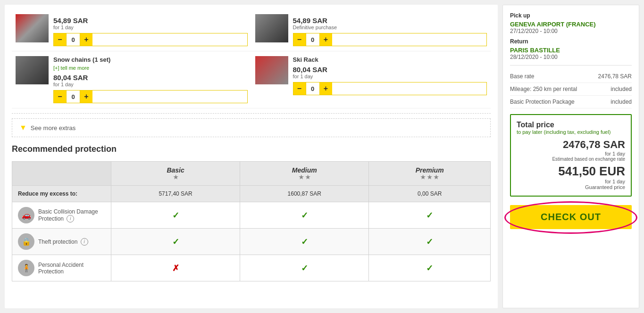 This screenshot has height=313, width=644. Describe the element at coordinates (151, 80) in the screenshot. I see `extra-info-3: Snow chains (1 set) [+] tell me more 80,…` at that location.